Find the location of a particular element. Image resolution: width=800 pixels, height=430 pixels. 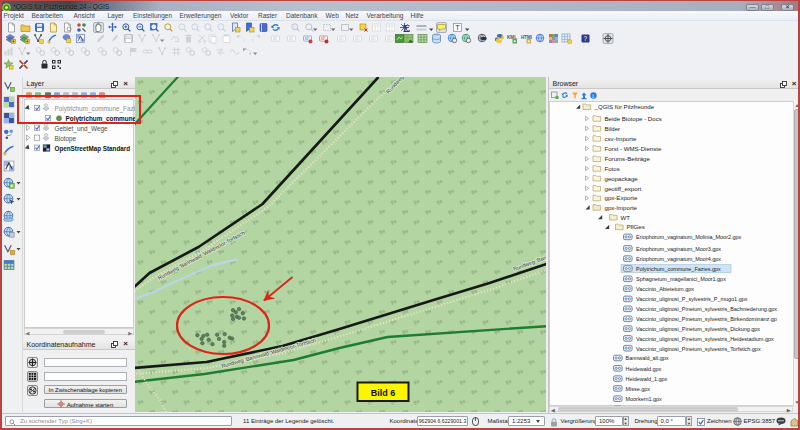

svg-text: Bannwald_alt.gpx is located at coordinates (646, 358).